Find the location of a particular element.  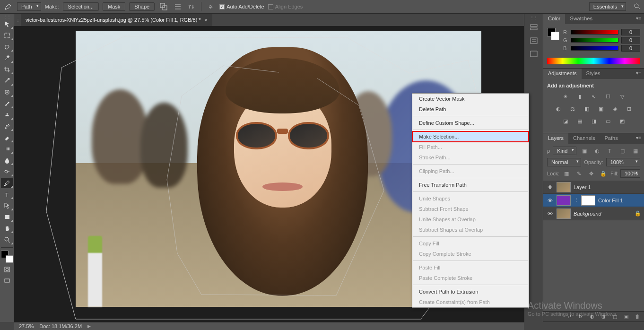

filter-pixel-icon: ▣ is located at coordinates (584, 151).